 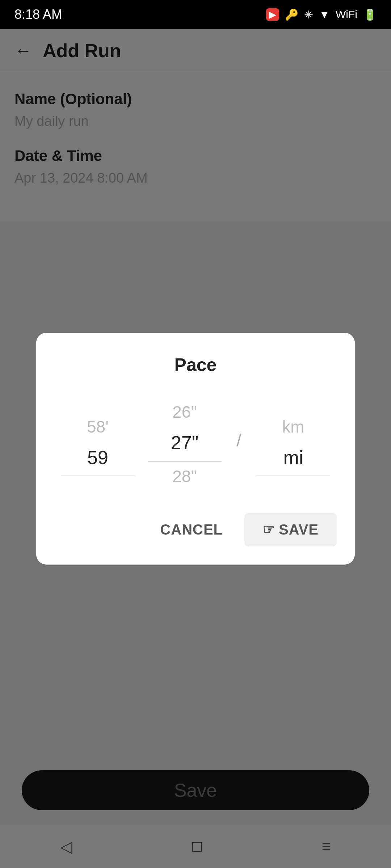 I want to click on unit-column: km mi, so click(x=293, y=444).